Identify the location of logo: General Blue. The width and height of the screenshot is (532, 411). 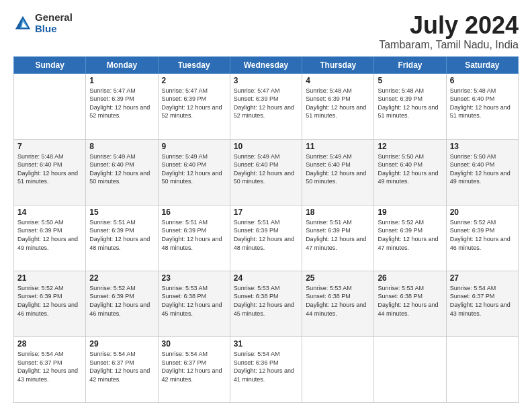
(43, 23).